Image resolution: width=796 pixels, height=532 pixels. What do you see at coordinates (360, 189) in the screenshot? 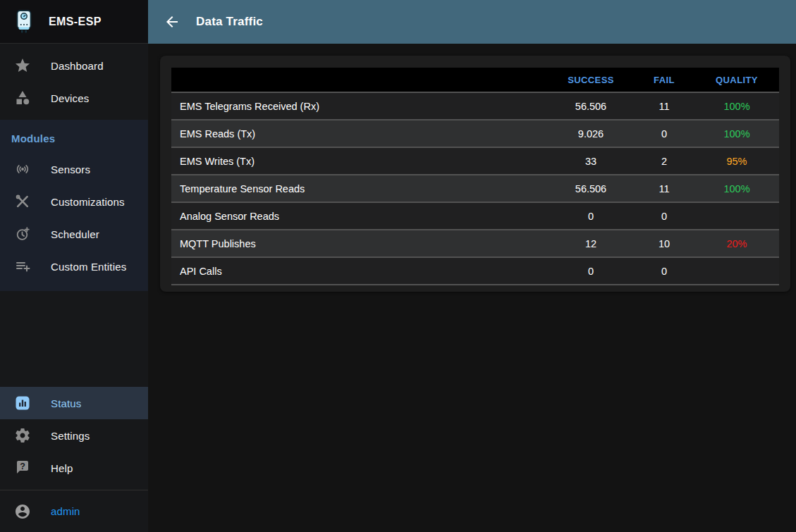
I see `row-label: Temperature Sensor Reads` at bounding box center [360, 189].